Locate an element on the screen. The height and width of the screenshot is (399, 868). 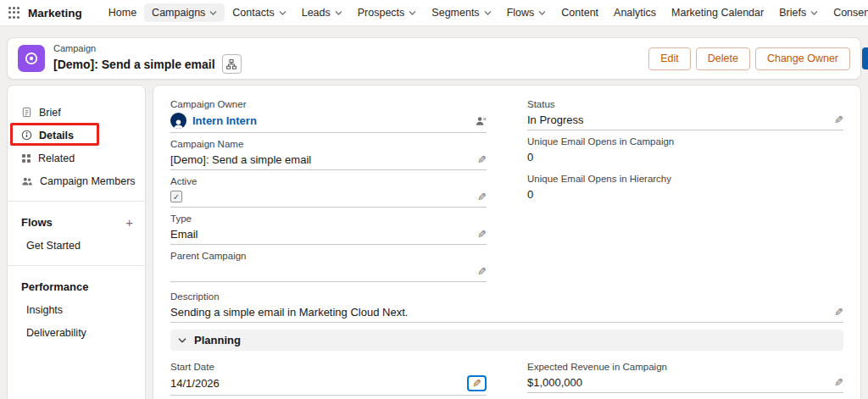
nav-item-prospects: Prospects is located at coordinates (387, 13).